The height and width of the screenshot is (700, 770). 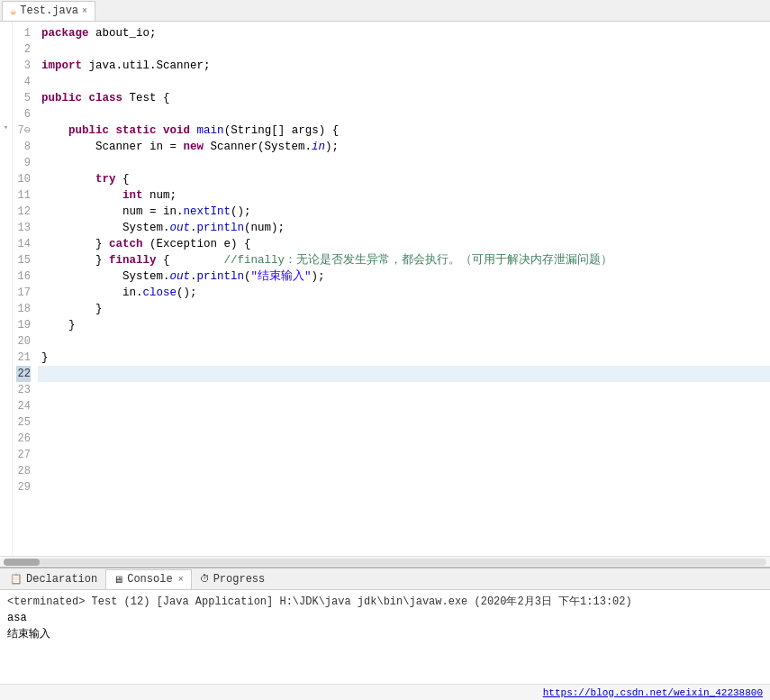 I want to click on line-num-1: 1, so click(x=23, y=33).